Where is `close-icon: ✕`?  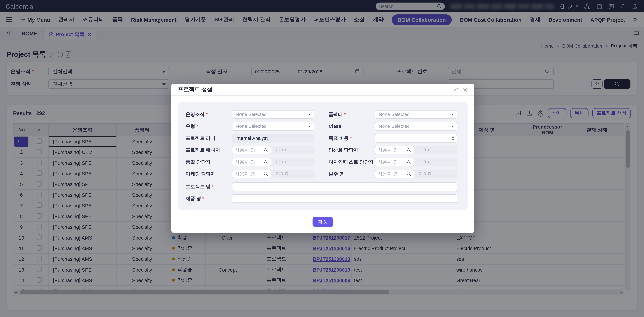
close-icon: ✕ is located at coordinates (466, 90).